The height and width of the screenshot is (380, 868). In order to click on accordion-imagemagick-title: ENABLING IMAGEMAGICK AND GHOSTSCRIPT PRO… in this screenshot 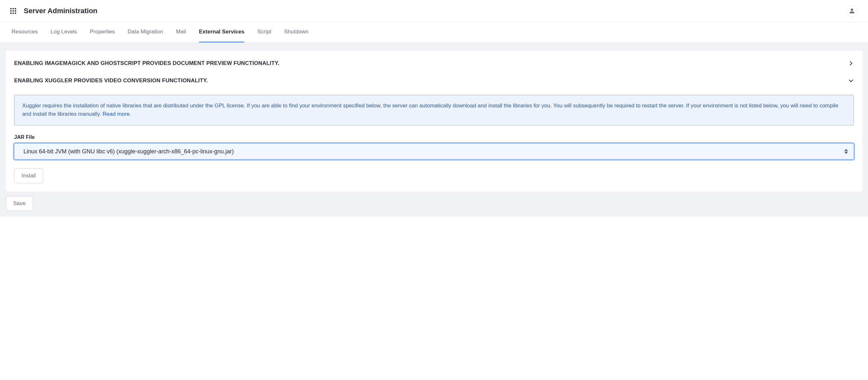, I will do `click(147, 63)`.